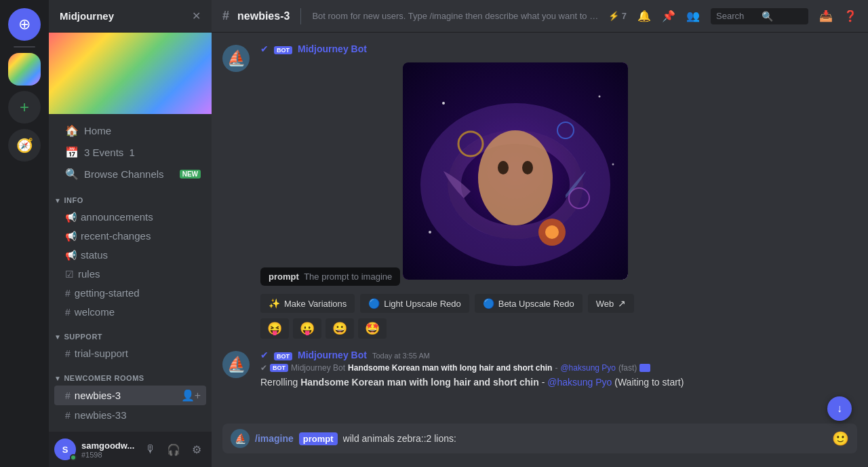  I want to click on channel-welcome: # welcome, so click(130, 312).